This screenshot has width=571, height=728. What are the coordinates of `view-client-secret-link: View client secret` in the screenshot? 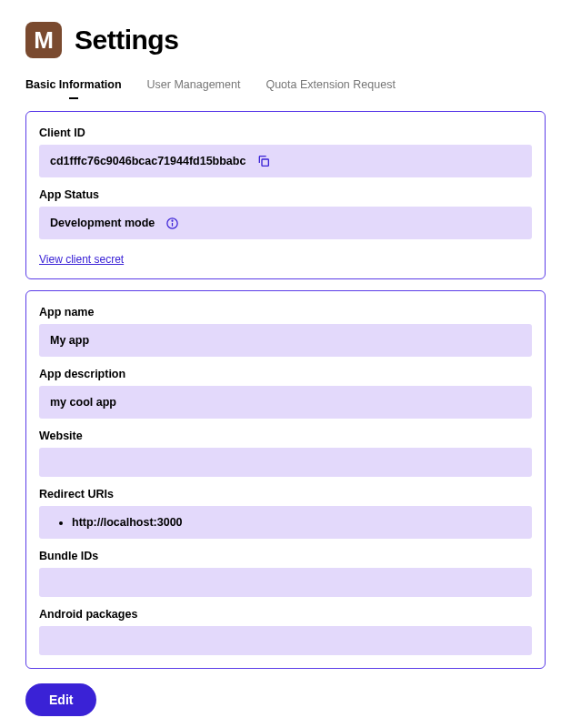 It's located at (82, 259).